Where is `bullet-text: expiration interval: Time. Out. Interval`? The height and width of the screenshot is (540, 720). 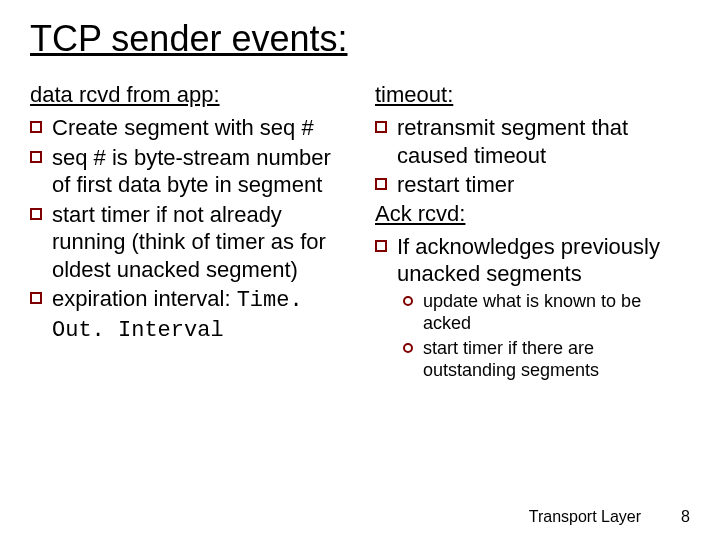
bullet-text: expiration interval: Time. Out. Interval is located at coordinates (198, 314).